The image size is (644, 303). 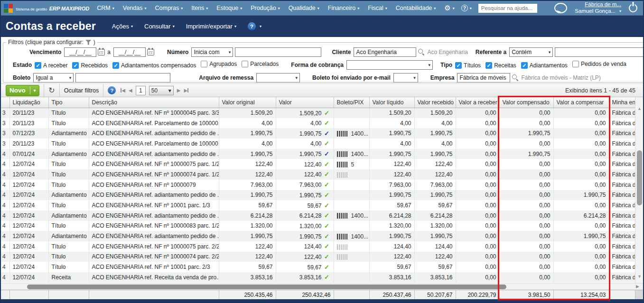 I want to click on next-page-button: ▶, so click(x=179, y=90).